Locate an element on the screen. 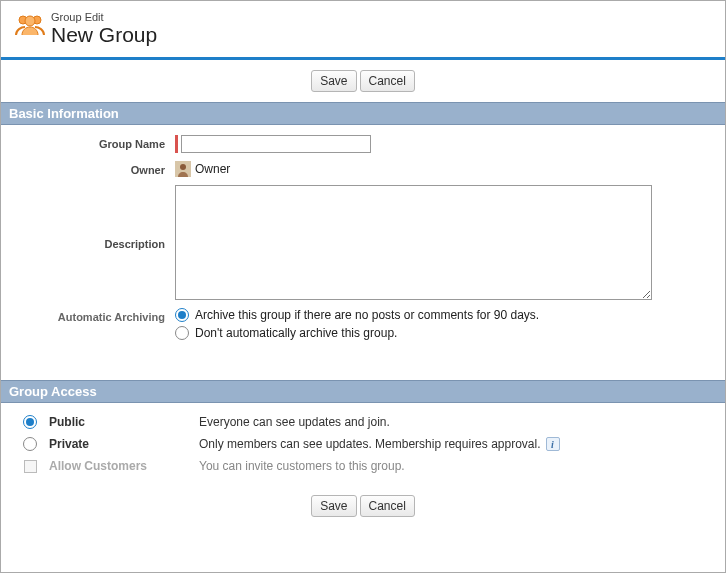 The width and height of the screenshot is (726, 573). label-group-name: Group Name is located at coordinates (95, 142).